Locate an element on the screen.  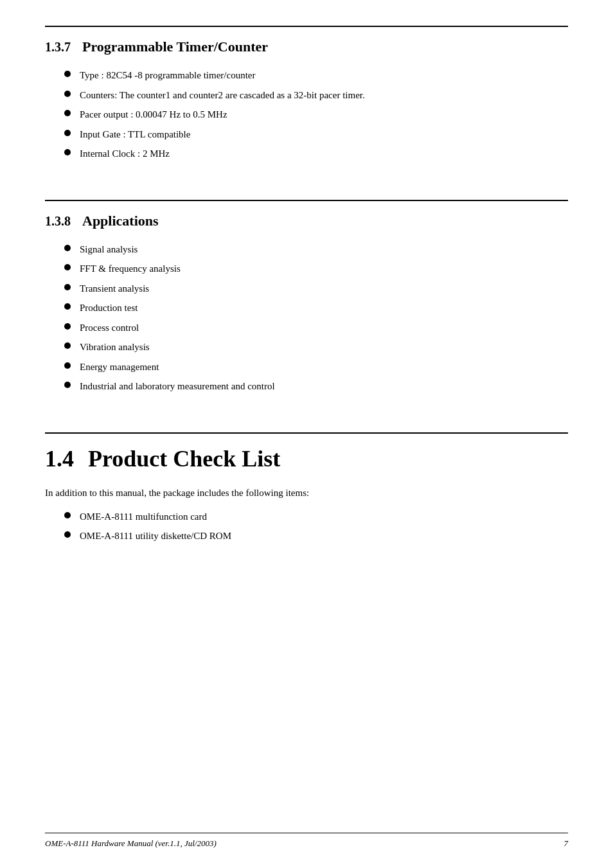
section-138-title: Applications is located at coordinates (121, 221).